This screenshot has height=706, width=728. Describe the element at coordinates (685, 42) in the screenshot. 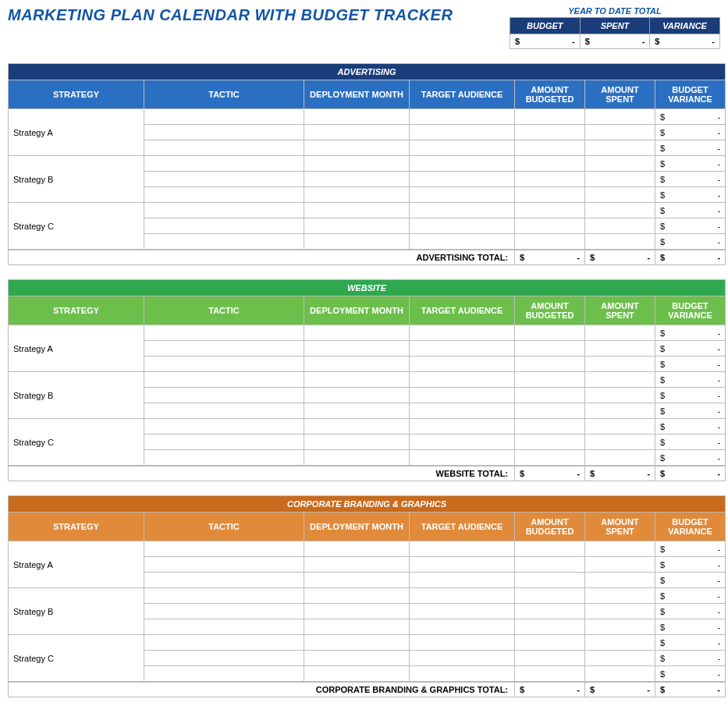

I see `ytd-variance-cell: $-` at that location.